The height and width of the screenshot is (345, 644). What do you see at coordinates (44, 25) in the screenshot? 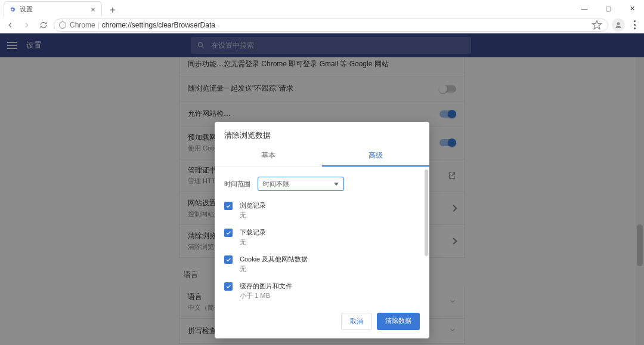
I see `reload-button` at bounding box center [44, 25].